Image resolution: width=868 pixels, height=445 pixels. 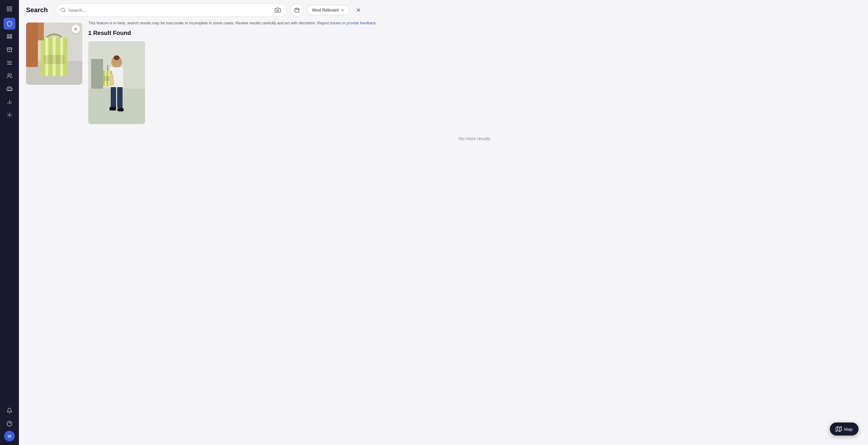 What do you see at coordinates (325, 10) in the screenshot?
I see `sort-label: Most Relevant` at bounding box center [325, 10].